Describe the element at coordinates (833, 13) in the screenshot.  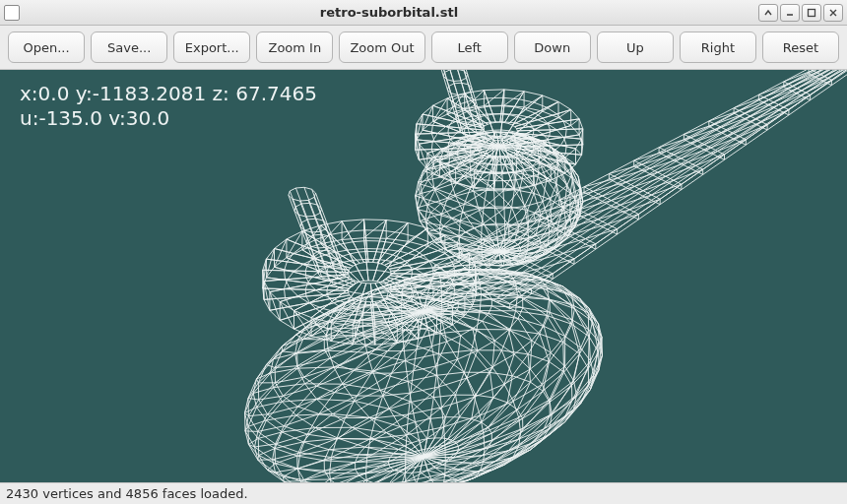
I see `close-button` at that location.